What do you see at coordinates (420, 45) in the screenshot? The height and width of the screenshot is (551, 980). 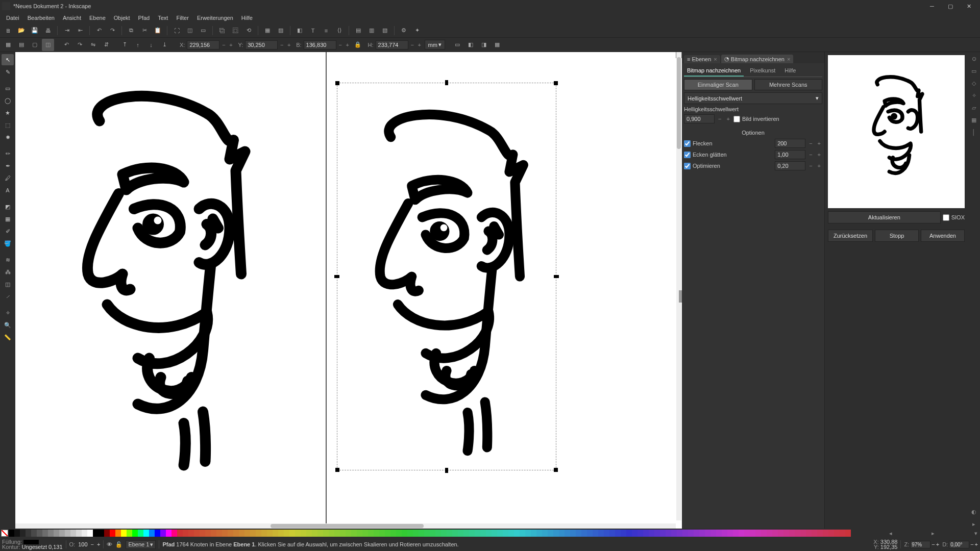 I see `h-plus: +` at bounding box center [420, 45].